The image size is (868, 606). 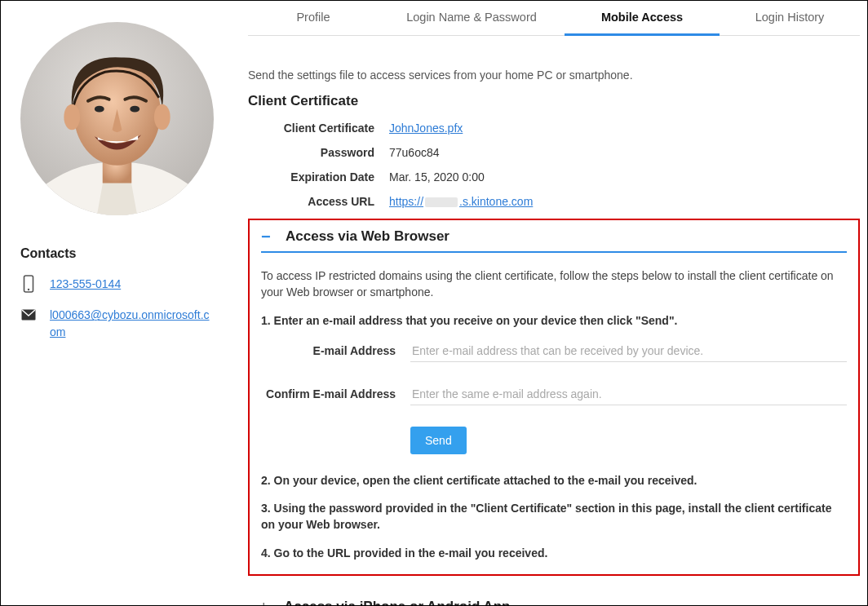 I want to click on step-3: 3. Using the password provided in the "C…, so click(x=554, y=517).